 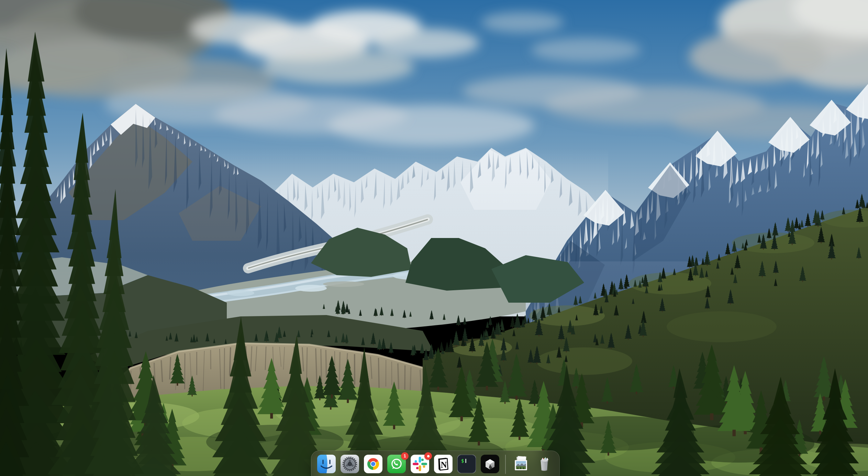 I want to click on dock: 1 N $, so click(x=435, y=463).